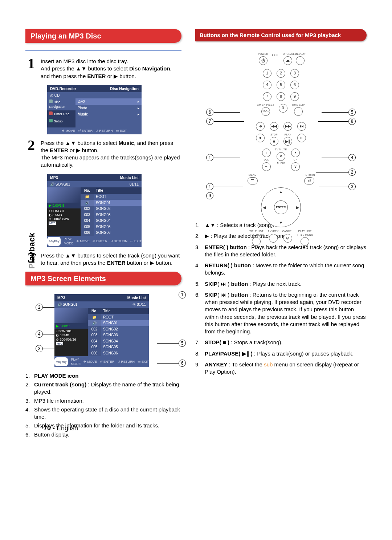 The image size is (392, 540). What do you see at coordinates (298, 208) in the screenshot?
I see `arrow-right-icon: ▶` at bounding box center [298, 208].